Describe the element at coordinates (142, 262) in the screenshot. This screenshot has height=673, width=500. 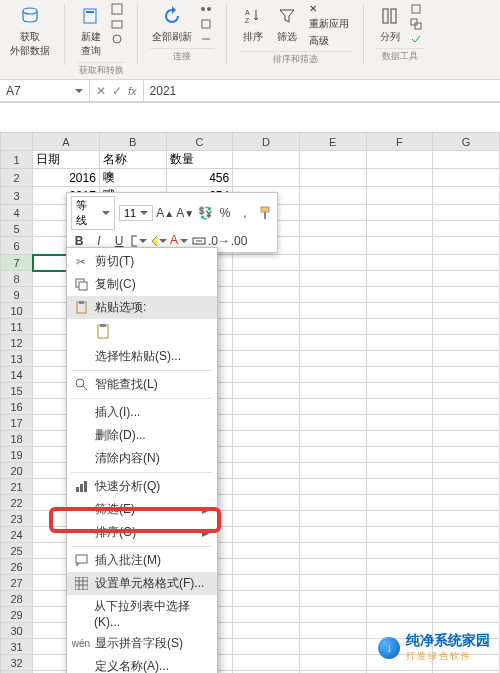
I see `ctx-cut: ✂剪切(T)` at that location.